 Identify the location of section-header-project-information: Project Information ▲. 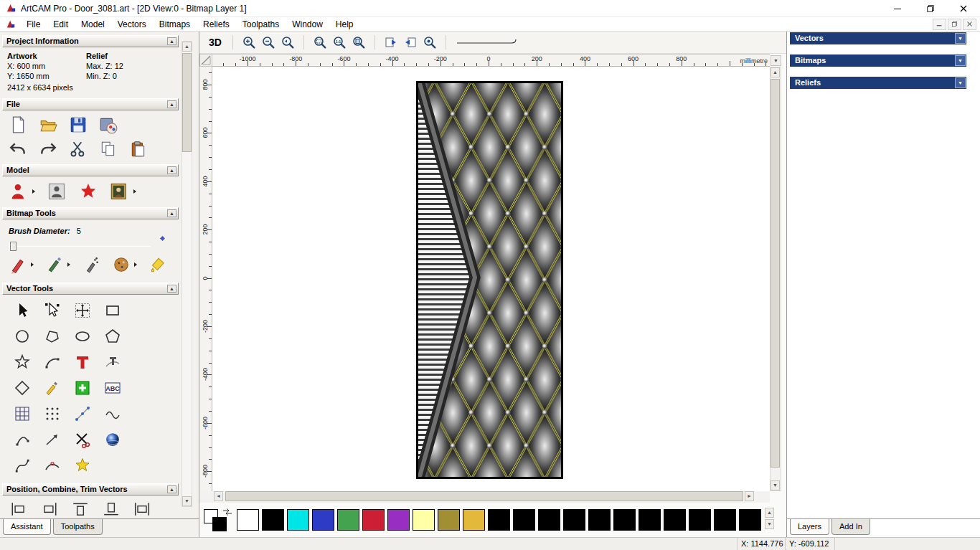
(90, 42).